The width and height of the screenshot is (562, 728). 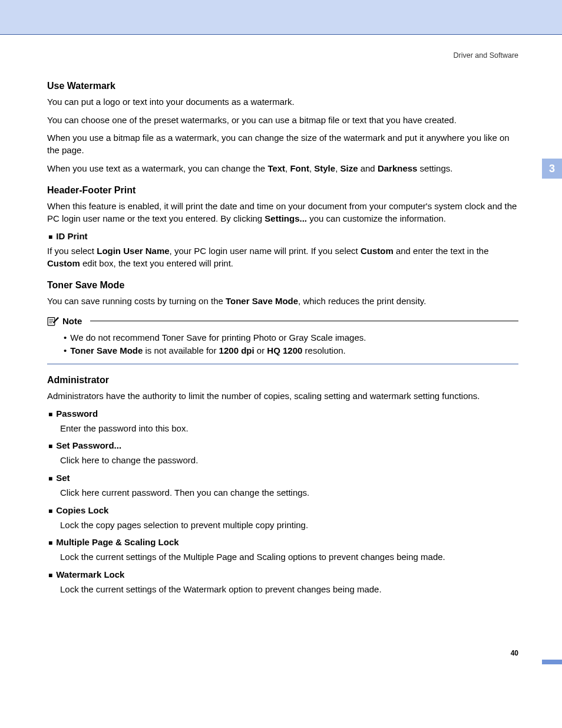 What do you see at coordinates (283, 257) in the screenshot?
I see `body-text: If you select Login User Name, your PC l…` at bounding box center [283, 257].